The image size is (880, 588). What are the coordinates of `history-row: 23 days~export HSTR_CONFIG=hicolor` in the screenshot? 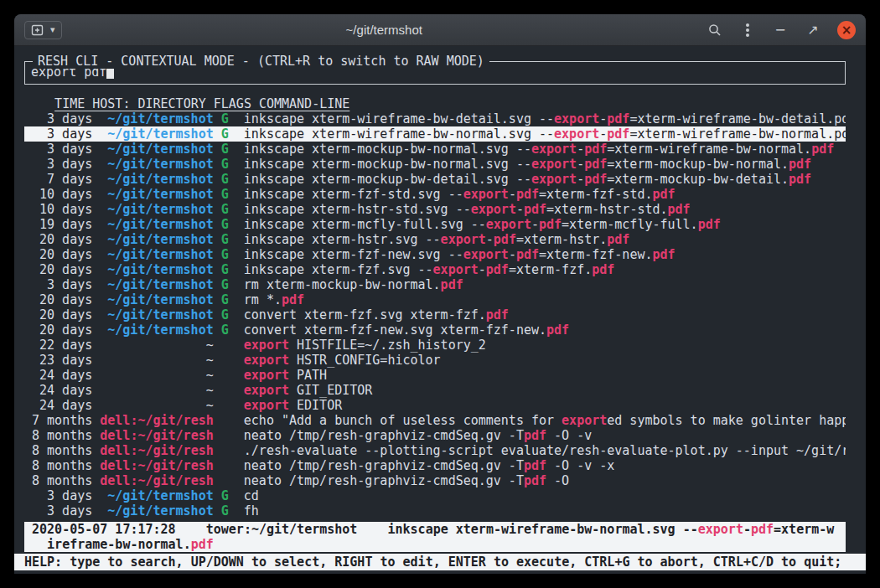 It's located at (435, 360).